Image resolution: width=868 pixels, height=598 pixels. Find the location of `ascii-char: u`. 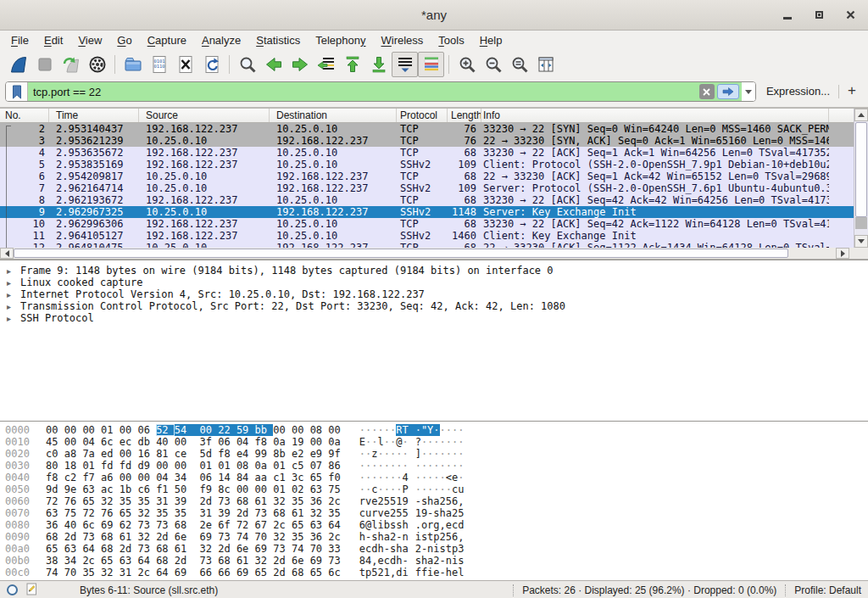

ascii-char: u is located at coordinates (461, 489).